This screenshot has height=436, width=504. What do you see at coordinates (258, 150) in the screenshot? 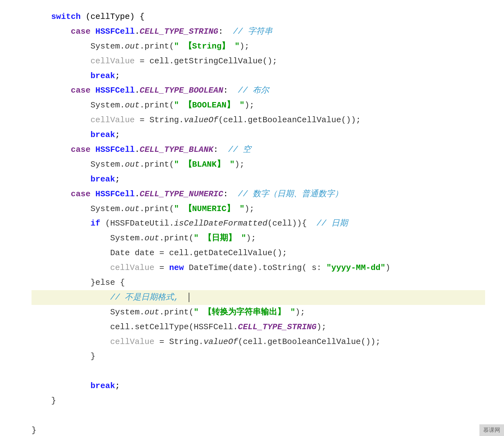
I see `code-line: case HSSFCell.CELL_TYPE_BLANK: // 空` at bounding box center [258, 150].